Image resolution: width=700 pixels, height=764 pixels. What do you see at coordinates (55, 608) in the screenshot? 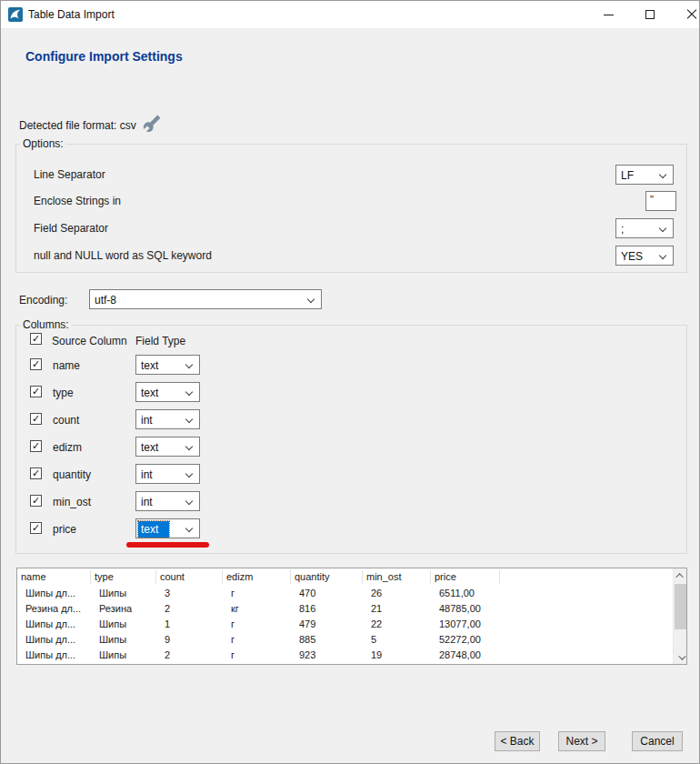
I see `cell: Резина дл...` at bounding box center [55, 608].